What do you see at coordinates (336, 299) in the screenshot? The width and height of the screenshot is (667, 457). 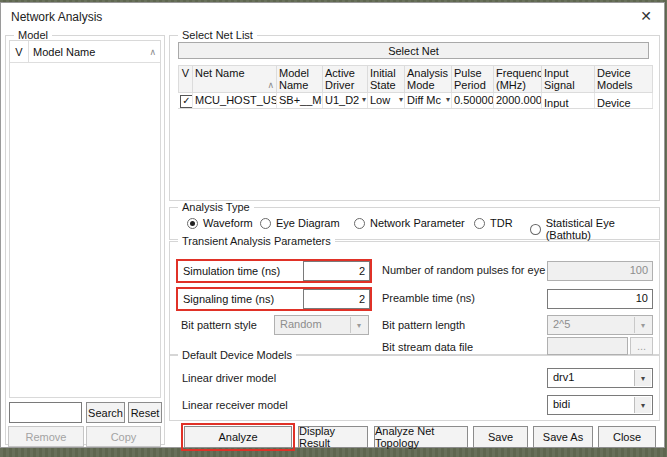 I see `signaling-time-input: 2` at bounding box center [336, 299].